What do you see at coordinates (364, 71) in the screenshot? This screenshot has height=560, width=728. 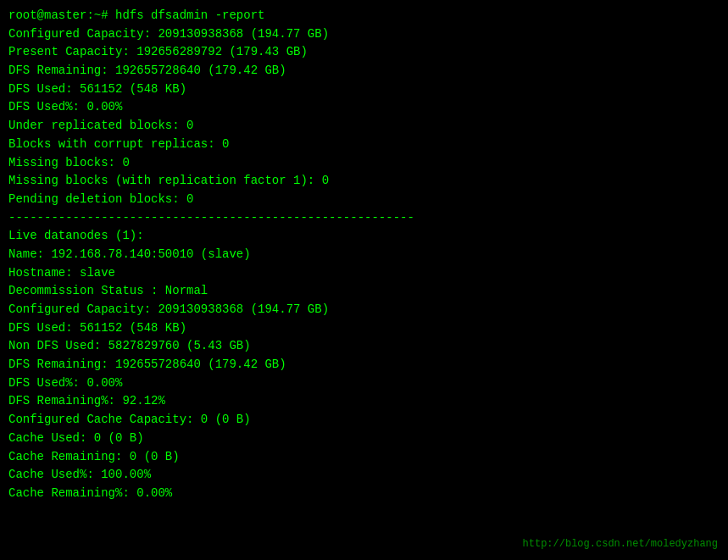 I see `terminal-line-dfs-remaining: DFS Remaining: 192655728640 (179.42 GB)` at bounding box center [364, 71].